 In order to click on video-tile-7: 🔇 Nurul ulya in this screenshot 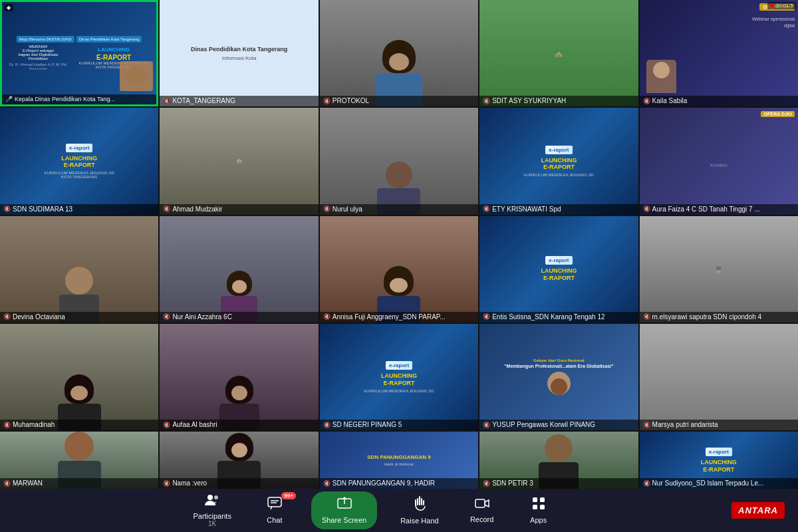, I will do `click(399, 161)`.